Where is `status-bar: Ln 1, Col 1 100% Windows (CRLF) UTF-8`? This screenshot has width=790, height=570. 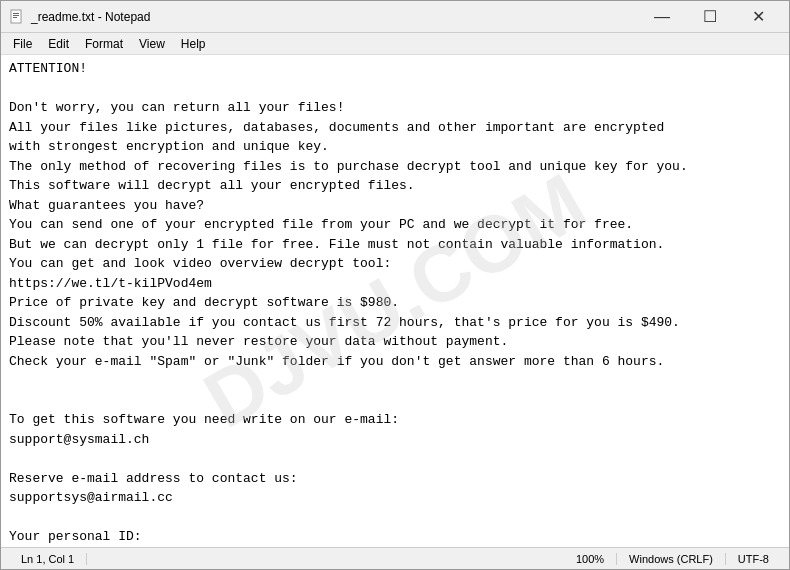
status-bar: Ln 1, Col 1 100% Windows (CRLF) UTF-8 is located at coordinates (395, 558).